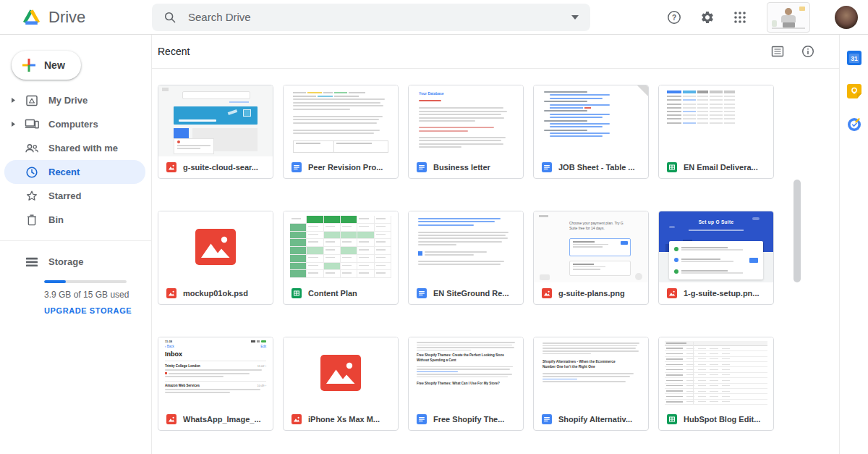  I want to click on drive-logo-icon, so click(32, 17).